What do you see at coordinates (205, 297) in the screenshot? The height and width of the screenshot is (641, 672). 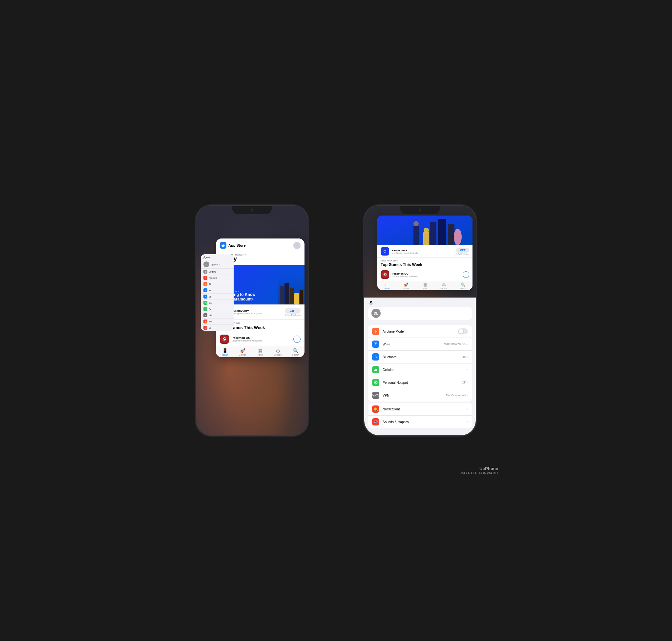 I see `bt-icon-bg: β` at bounding box center [205, 297].